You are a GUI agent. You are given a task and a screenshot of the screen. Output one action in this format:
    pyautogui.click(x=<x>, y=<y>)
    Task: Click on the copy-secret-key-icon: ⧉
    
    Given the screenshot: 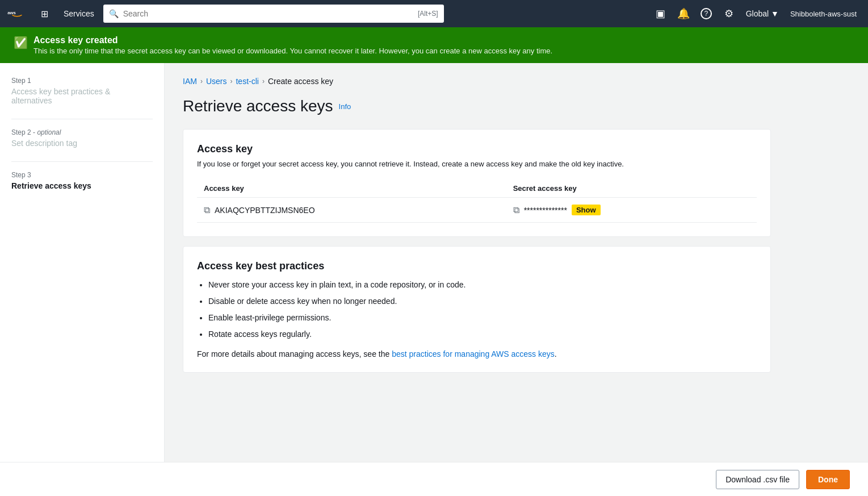 What is the action you would take?
    pyautogui.click(x=517, y=210)
    